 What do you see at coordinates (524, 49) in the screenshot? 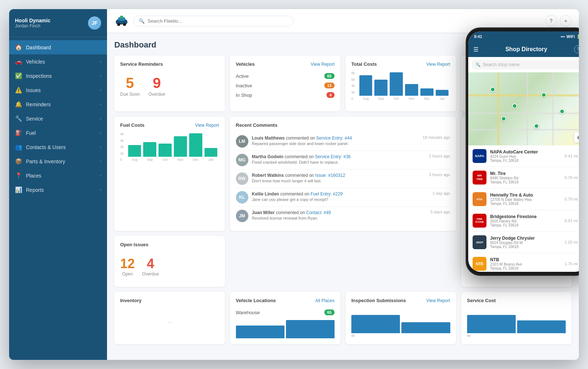
I see `phone-header: ☰ Shop Directory ?` at bounding box center [524, 49].